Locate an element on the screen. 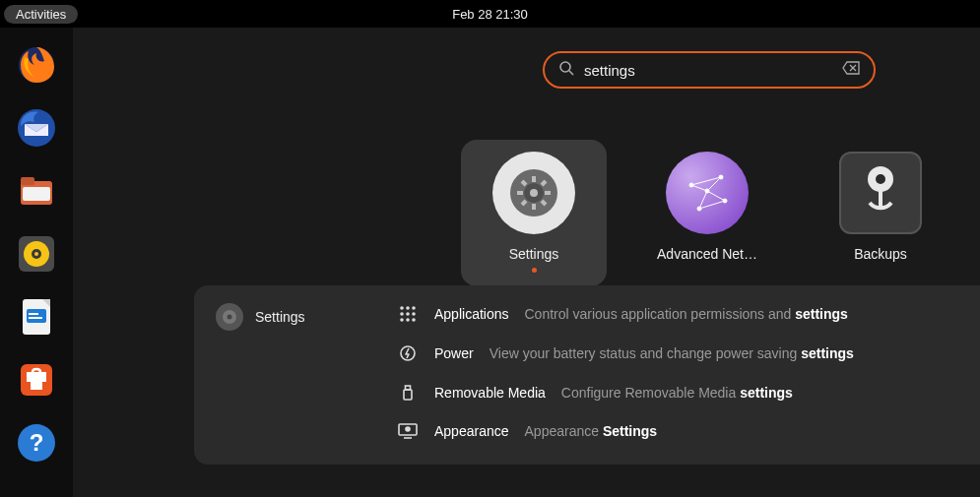  settings-row-removable-media: Removable Media Configure Removable Medi… is located at coordinates (676, 393).